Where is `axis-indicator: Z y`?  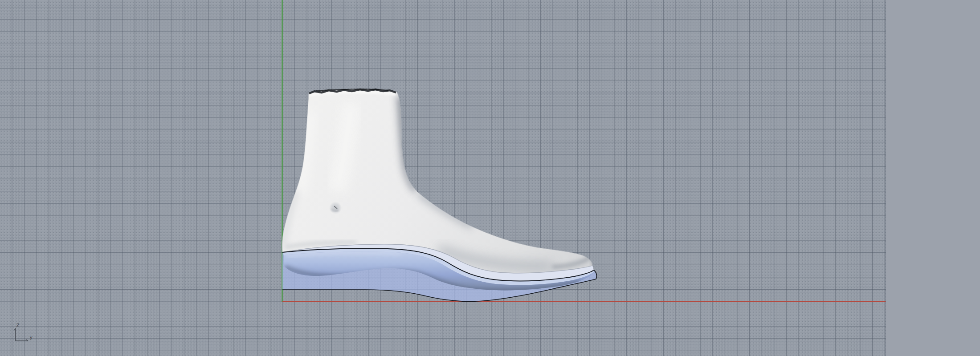
axis-indicator: Z y is located at coordinates (23, 332).